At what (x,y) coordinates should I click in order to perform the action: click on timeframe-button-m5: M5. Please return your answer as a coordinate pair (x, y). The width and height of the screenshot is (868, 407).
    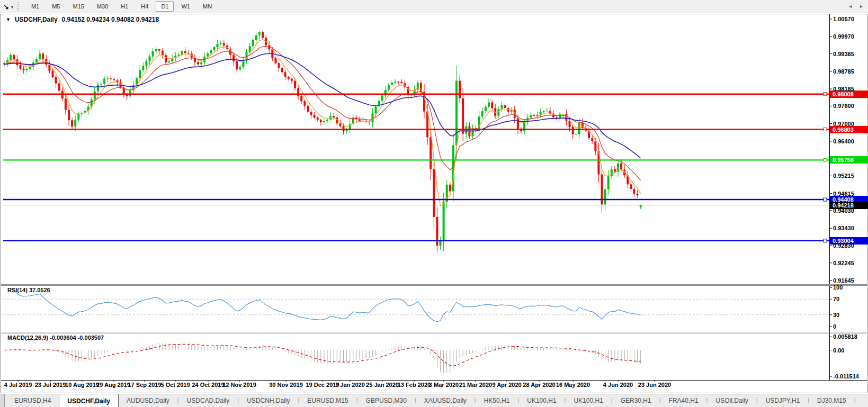
    Looking at the image, I should click on (56, 6).